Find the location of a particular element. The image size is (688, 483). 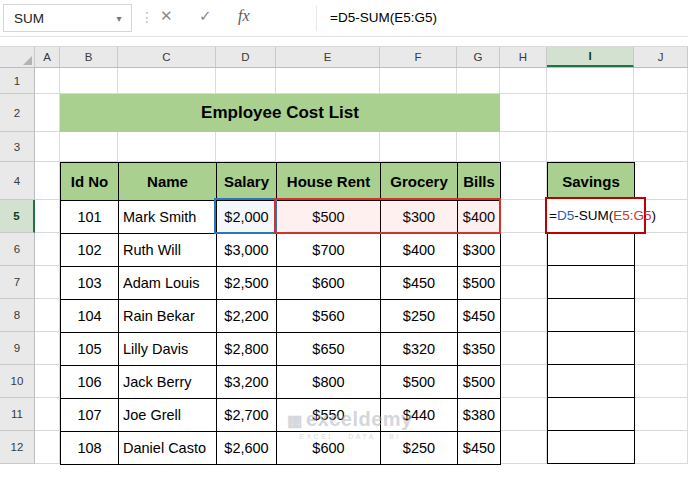

cell-D8: $2,200 is located at coordinates (247, 316).